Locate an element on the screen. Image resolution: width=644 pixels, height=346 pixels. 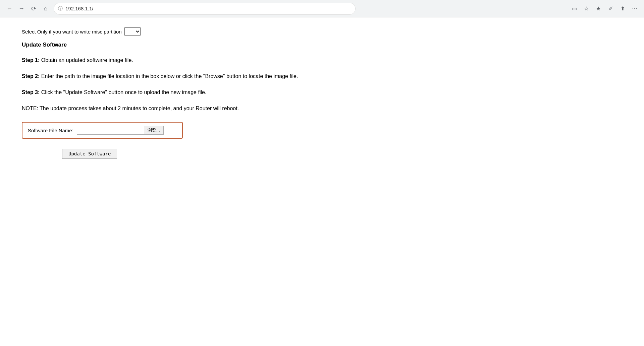
note-row: NOTE: The update process takes about 2 m… is located at coordinates (322, 109).